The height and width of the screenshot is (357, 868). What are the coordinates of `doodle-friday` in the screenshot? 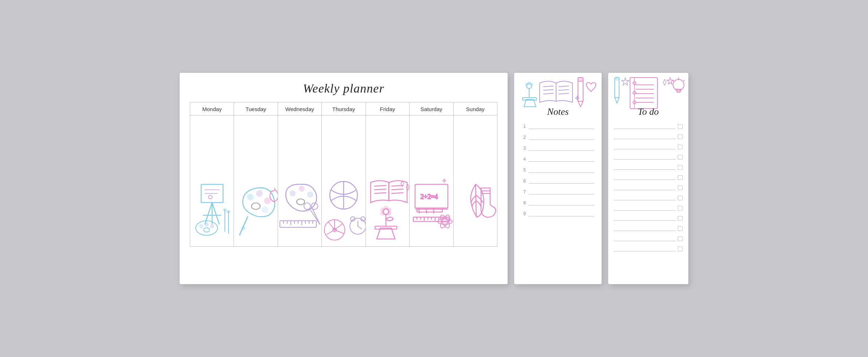 It's located at (388, 210).